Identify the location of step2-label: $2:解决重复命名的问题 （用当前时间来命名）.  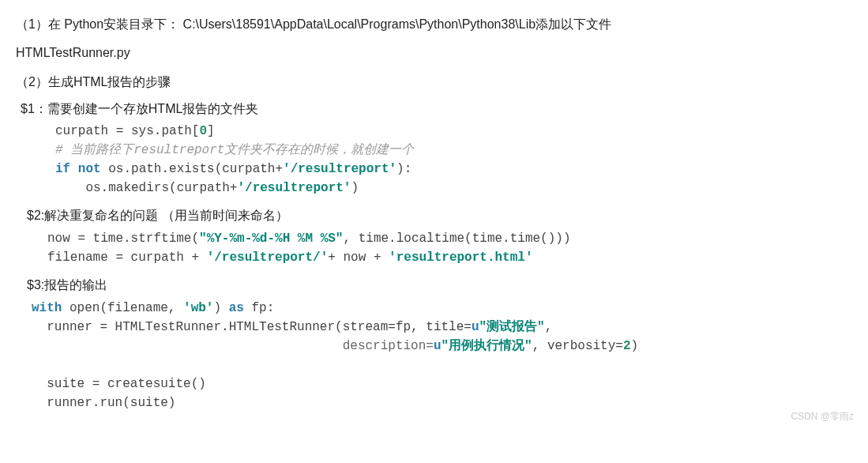
(439, 216).